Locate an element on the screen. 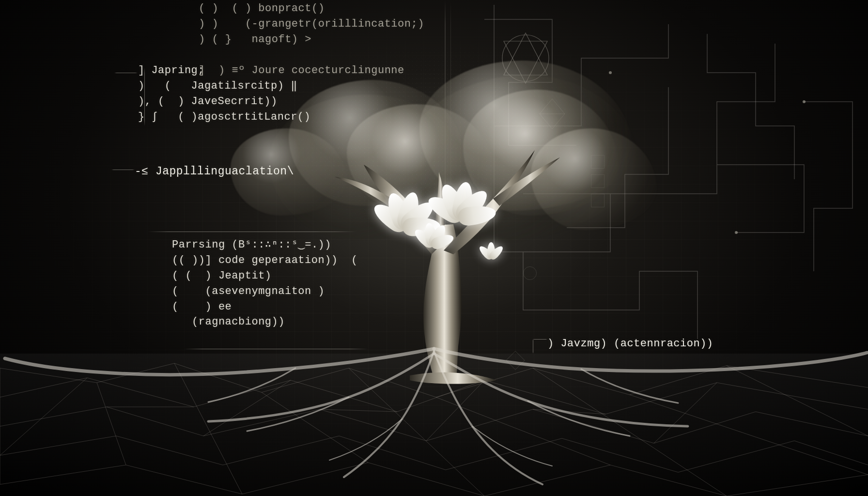 This screenshot has height=496, width=868. divider-horizontal is located at coordinates (252, 232).